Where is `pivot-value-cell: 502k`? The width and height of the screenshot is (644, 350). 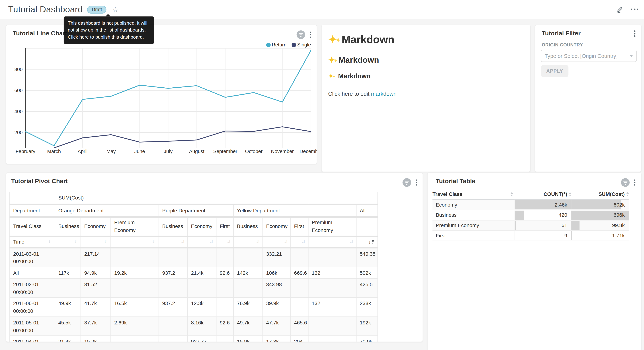 pivot-value-cell: 502k is located at coordinates (367, 273).